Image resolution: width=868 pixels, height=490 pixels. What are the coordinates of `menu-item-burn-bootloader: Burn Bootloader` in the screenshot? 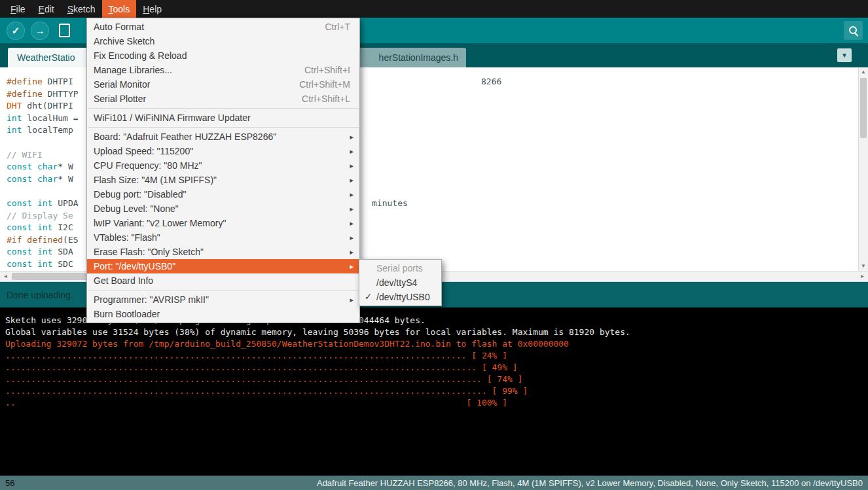 It's located at (223, 314).